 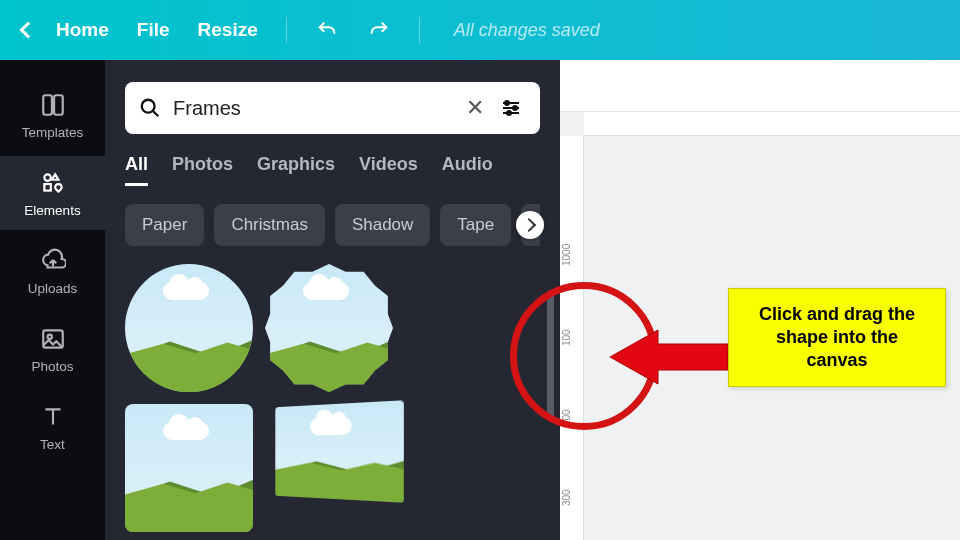 I want to click on ruler-tick: 1000, so click(x=566, y=255).